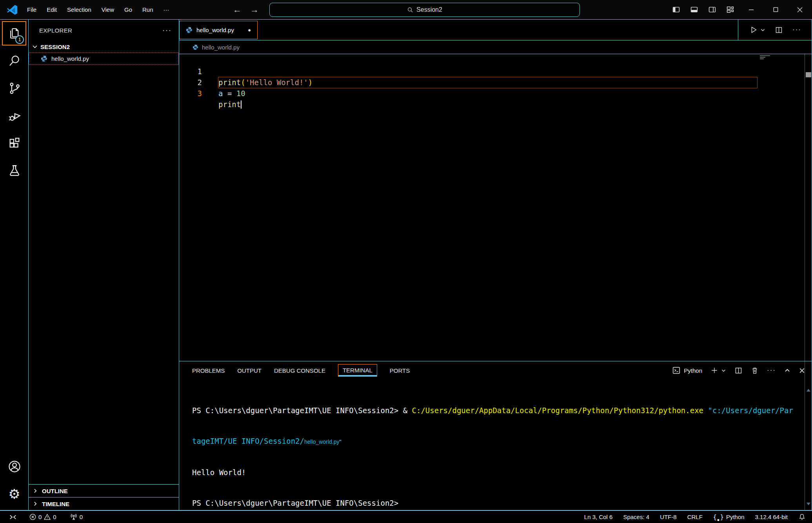  I want to click on python-interpreter: 3.12.4 64-bit, so click(772, 517).